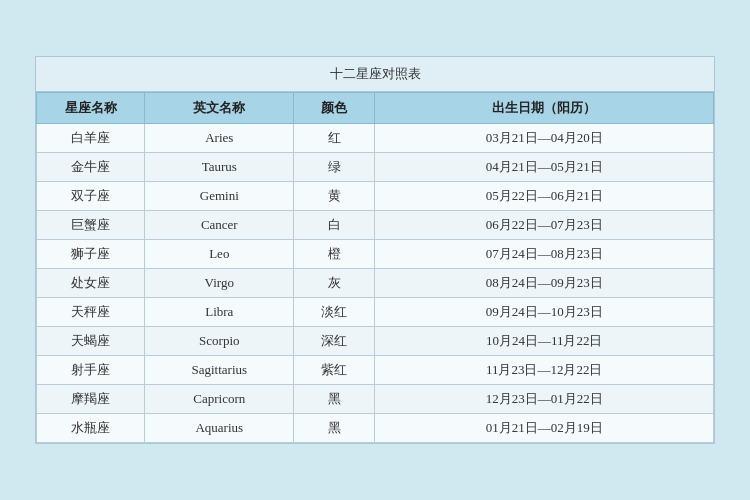 The image size is (750, 500). What do you see at coordinates (376, 168) in the screenshot?
I see `table-row: 金牛座Taurus绿04月21日—05月21日` at bounding box center [376, 168].